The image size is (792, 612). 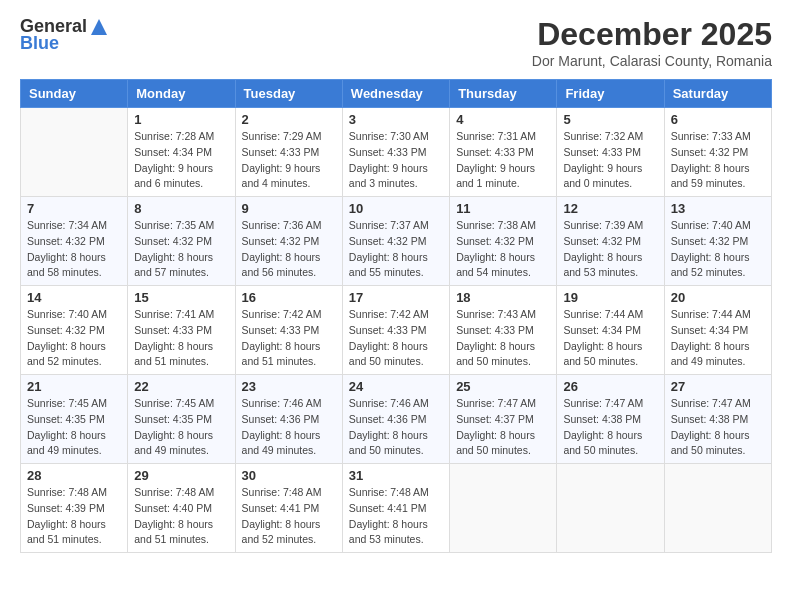 What do you see at coordinates (288, 330) in the screenshot?
I see `calendar-day-cell: 16Sunrise: 7:42 AM Sunset: 4:33 PM Dayli…` at bounding box center [288, 330].